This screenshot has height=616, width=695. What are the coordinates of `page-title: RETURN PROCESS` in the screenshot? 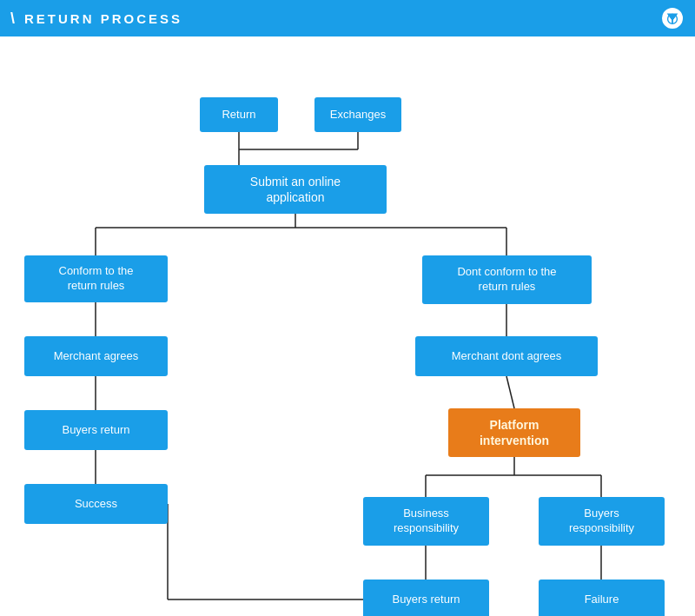 It's located at (96, 19).